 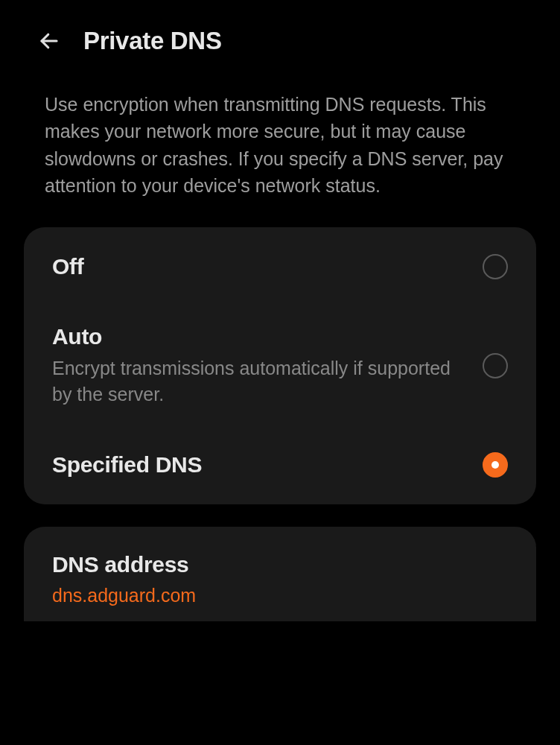 What do you see at coordinates (280, 574) in the screenshot?
I see `dns-address-card: DNS address dns.adguard.com` at bounding box center [280, 574].